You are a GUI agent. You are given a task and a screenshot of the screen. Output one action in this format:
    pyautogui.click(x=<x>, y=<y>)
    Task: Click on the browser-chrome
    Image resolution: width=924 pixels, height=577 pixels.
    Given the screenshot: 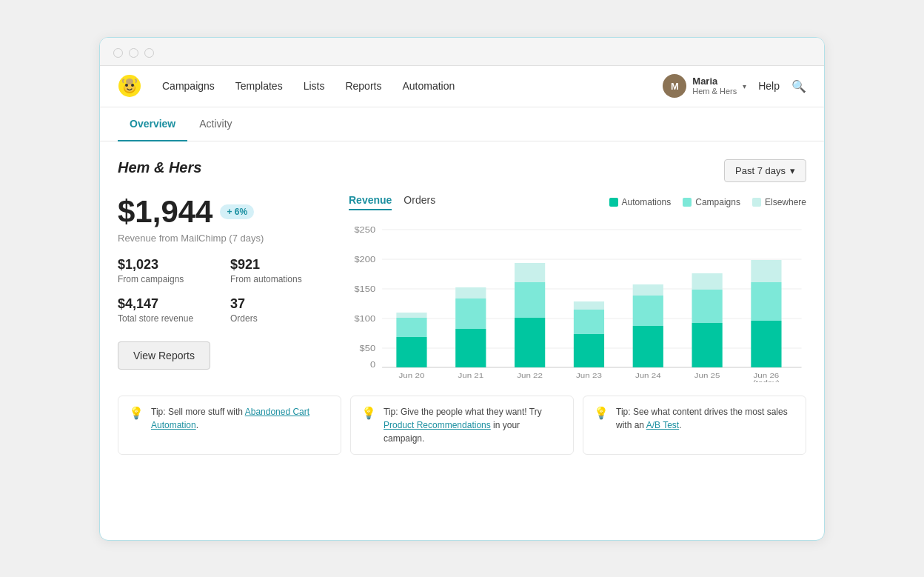 What is the action you would take?
    pyautogui.click(x=462, y=52)
    